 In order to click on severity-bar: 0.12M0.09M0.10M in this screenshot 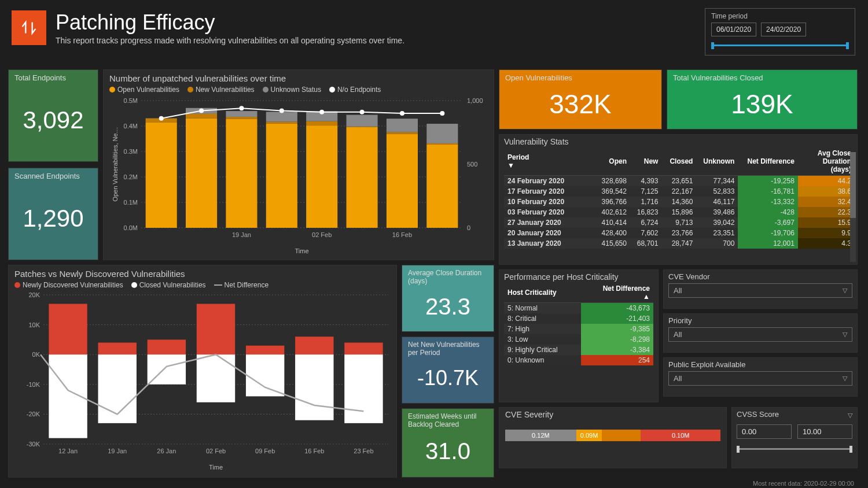, I will do `click(613, 435)`.